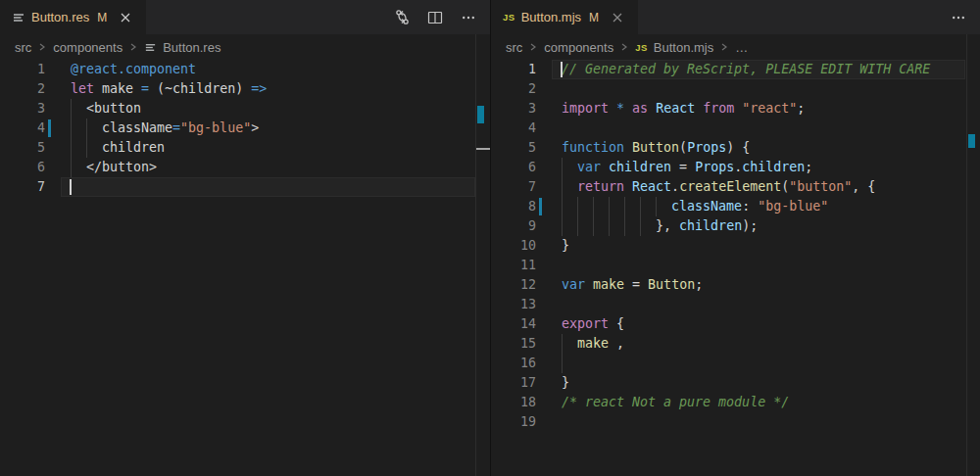 This screenshot has height=476, width=980. I want to click on code-line-19: 19, so click(735, 422).